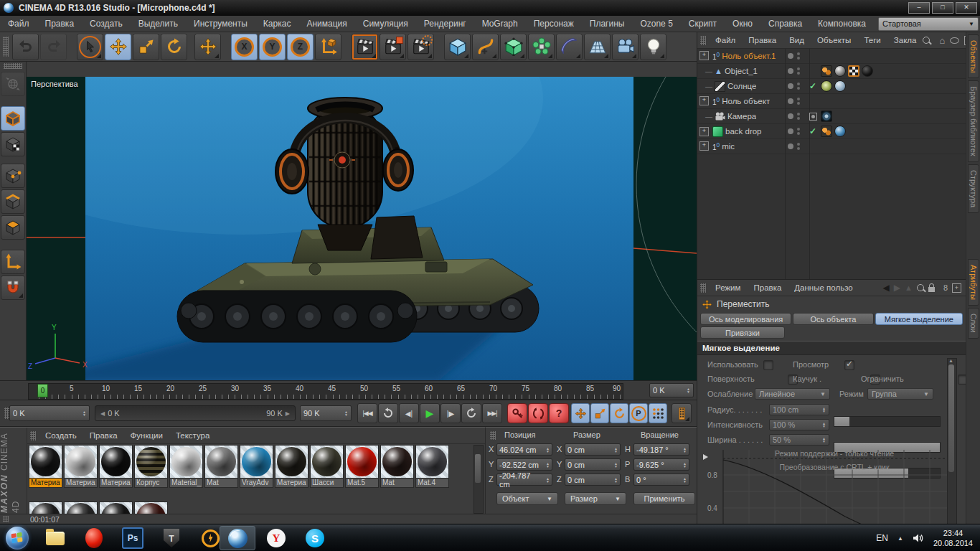 This screenshot has width=980, height=551. Describe the element at coordinates (824, 288) in the screenshot. I see `am-menu-userdata: Данные пользо` at that location.